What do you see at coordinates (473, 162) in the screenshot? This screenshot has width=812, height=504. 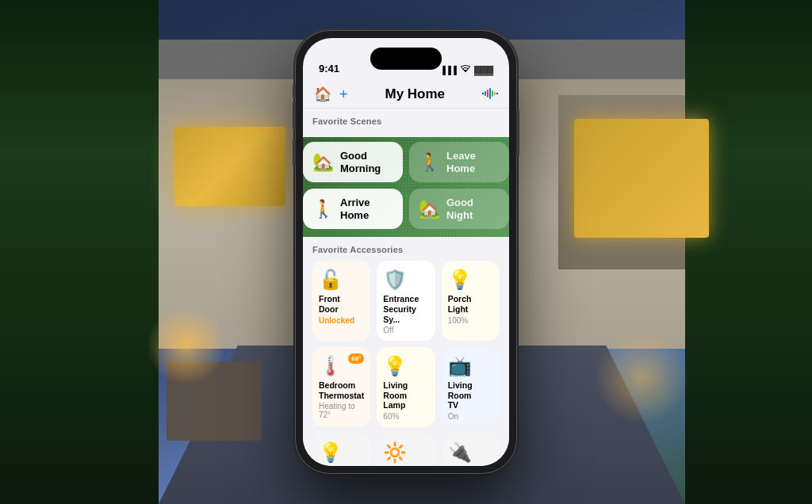 I see `leave-home-label: Leave Home` at bounding box center [473, 162].